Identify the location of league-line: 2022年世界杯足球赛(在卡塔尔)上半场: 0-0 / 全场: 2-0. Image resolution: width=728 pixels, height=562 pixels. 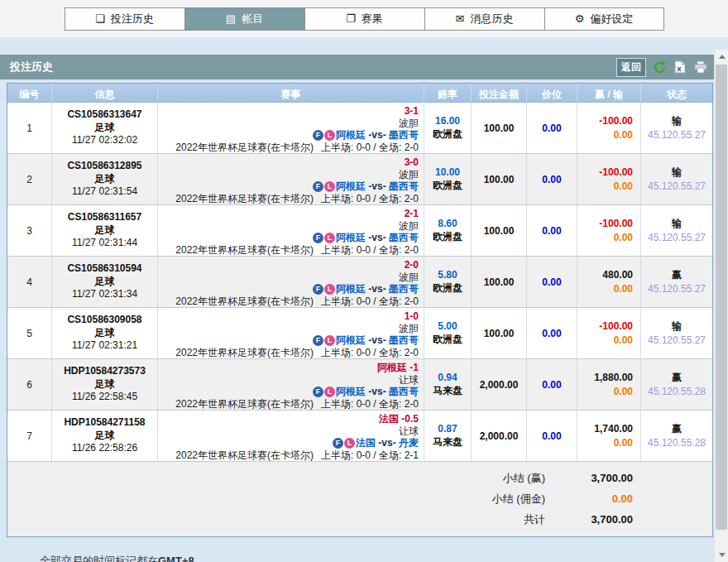
(290, 147).